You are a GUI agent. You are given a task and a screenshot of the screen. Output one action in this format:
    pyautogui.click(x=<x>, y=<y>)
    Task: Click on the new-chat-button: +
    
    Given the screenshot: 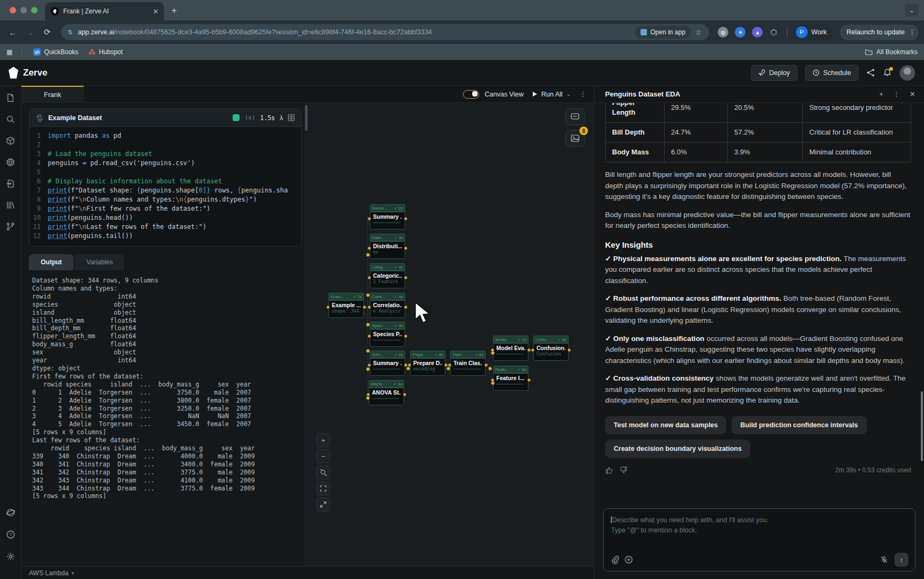 What is the action you would take?
    pyautogui.click(x=882, y=94)
    